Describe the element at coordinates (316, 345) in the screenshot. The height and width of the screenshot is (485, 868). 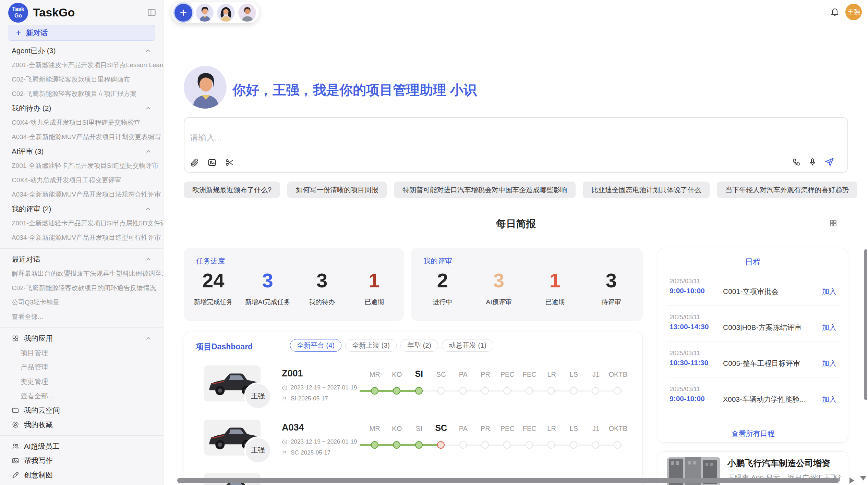
I see `filter-chip: 全新平台 (4)` at that location.